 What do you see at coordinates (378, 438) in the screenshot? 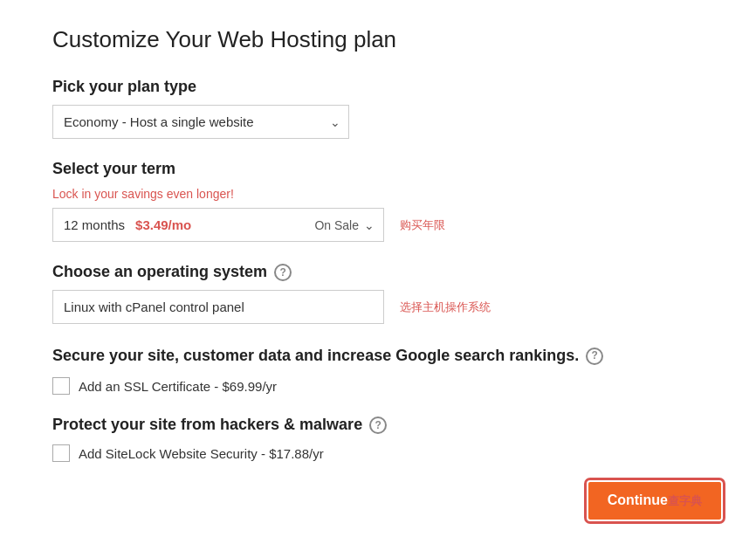
I see `protect-section: Protect your site from hackers & malware…` at bounding box center [378, 438].